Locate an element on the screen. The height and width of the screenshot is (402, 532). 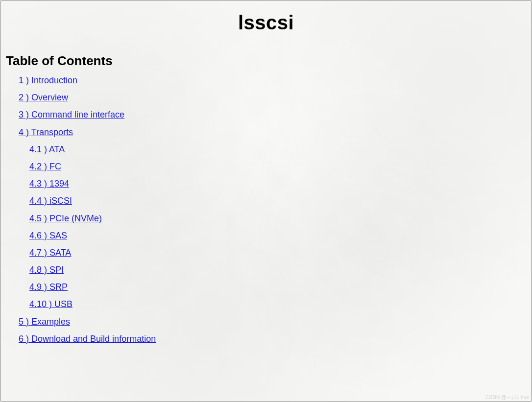
toc-item: 4.10 ) USB is located at coordinates (280, 305).